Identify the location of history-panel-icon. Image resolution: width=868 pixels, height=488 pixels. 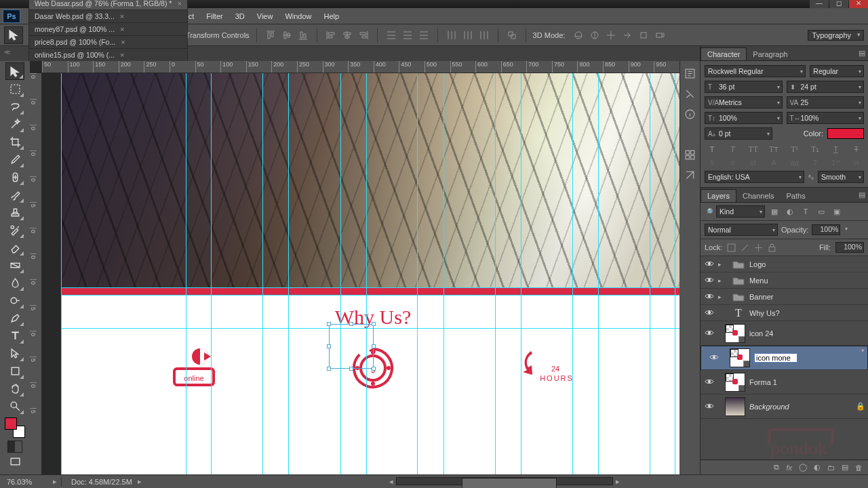
(690, 73).